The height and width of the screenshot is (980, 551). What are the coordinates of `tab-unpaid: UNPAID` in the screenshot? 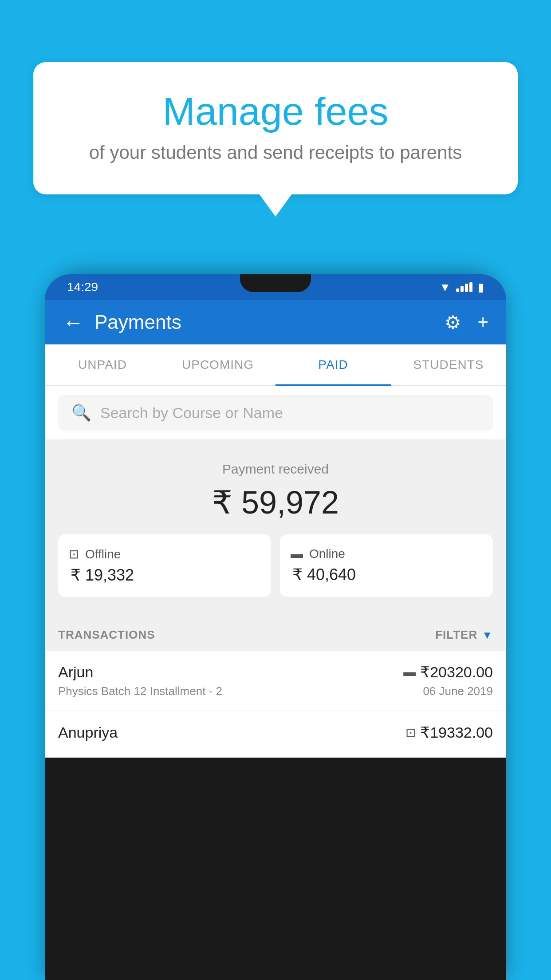 It's located at (102, 365).